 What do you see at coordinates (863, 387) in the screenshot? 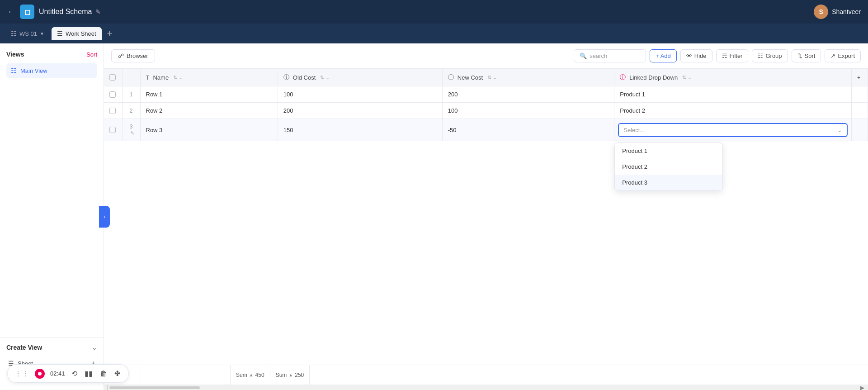
I see `scroll-right-arrow: ▶` at bounding box center [863, 387].